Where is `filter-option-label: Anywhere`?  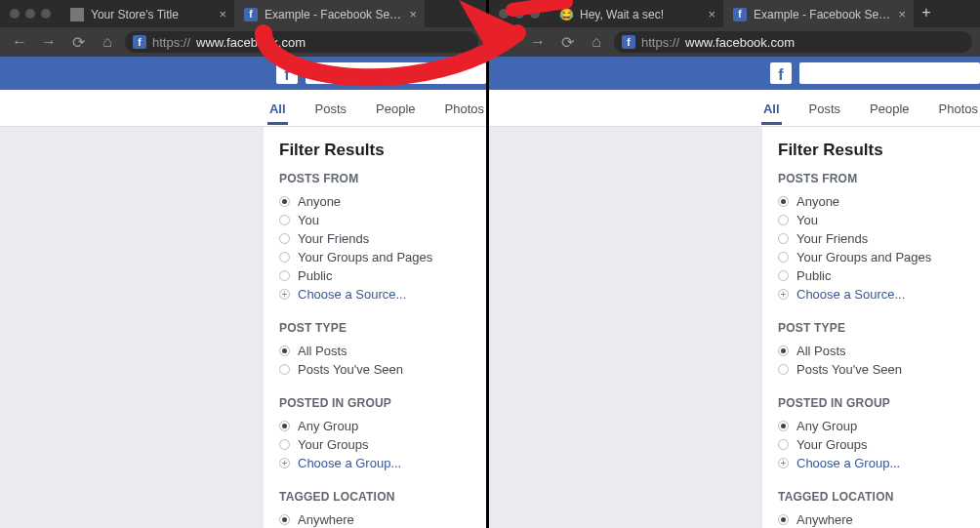 filter-option-label: Anywhere is located at coordinates (825, 519).